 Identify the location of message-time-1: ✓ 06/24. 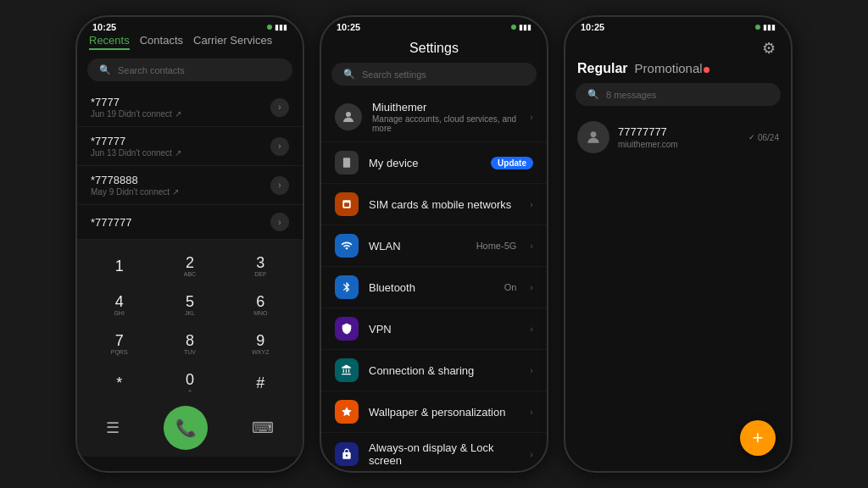
(764, 137).